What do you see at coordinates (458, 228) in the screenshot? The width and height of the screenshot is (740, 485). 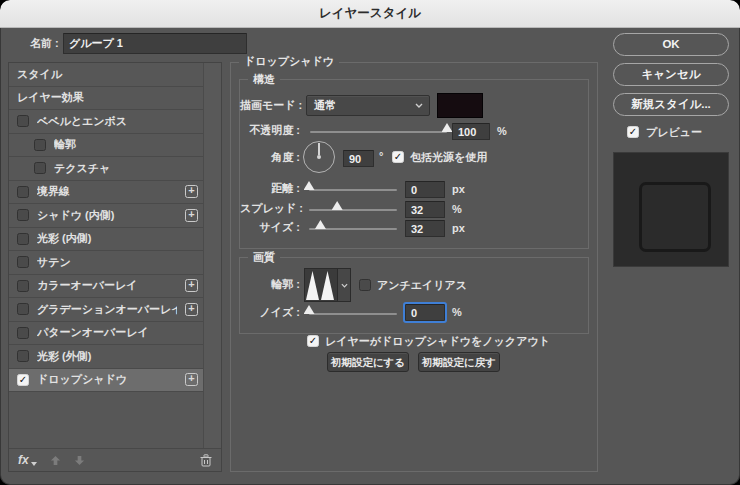 I see `size-unit: px` at bounding box center [458, 228].